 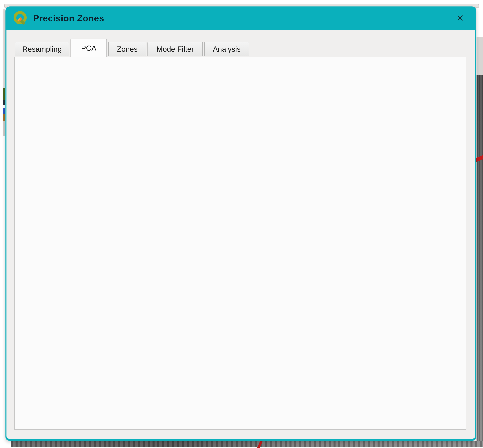 What do you see at coordinates (480, 261) in the screenshot?
I see `background-map-strip-right` at bounding box center [480, 261].